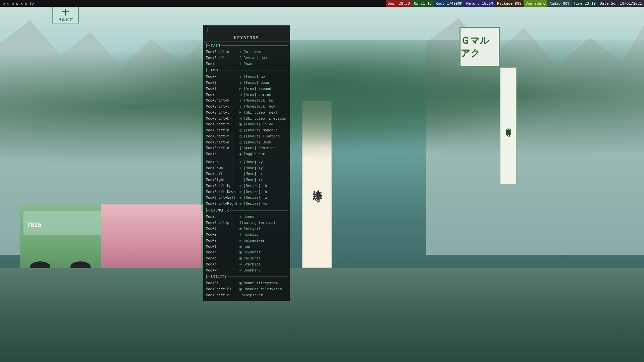 The image size is (644, 362). Describe the element at coordinates (247, 113) in the screenshot. I see `kb-row: Mod+Shift+l ⊢ [Shiftview] next` at that location.